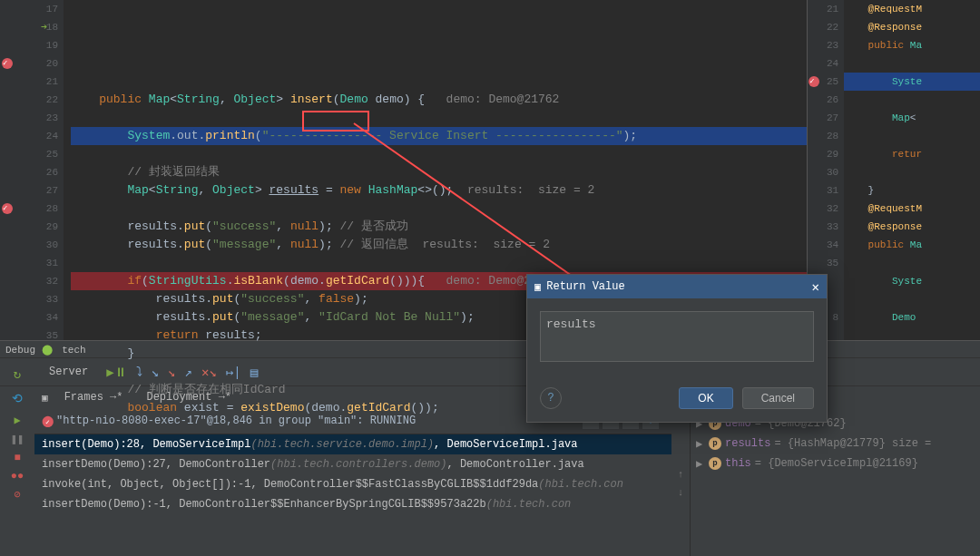 The height and width of the screenshot is (556, 980). Describe the element at coordinates (681, 493) in the screenshot. I see `scroll-down-icon: ↓` at that location.